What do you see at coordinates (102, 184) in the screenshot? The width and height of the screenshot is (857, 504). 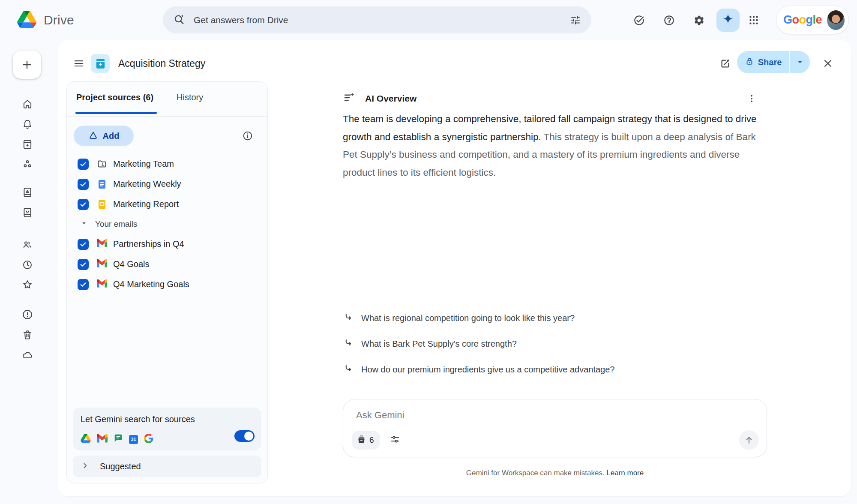 I see `google-docs-icon` at bounding box center [102, 184].